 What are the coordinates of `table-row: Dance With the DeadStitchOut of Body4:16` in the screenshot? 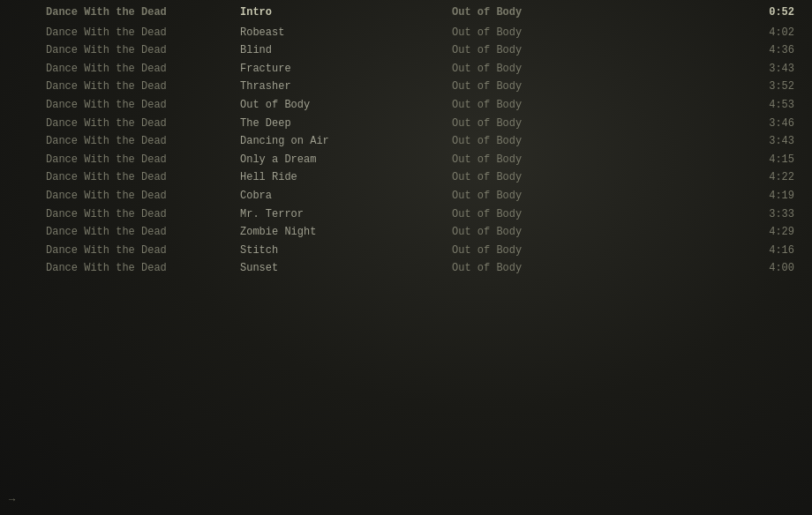 It's located at (406, 250).